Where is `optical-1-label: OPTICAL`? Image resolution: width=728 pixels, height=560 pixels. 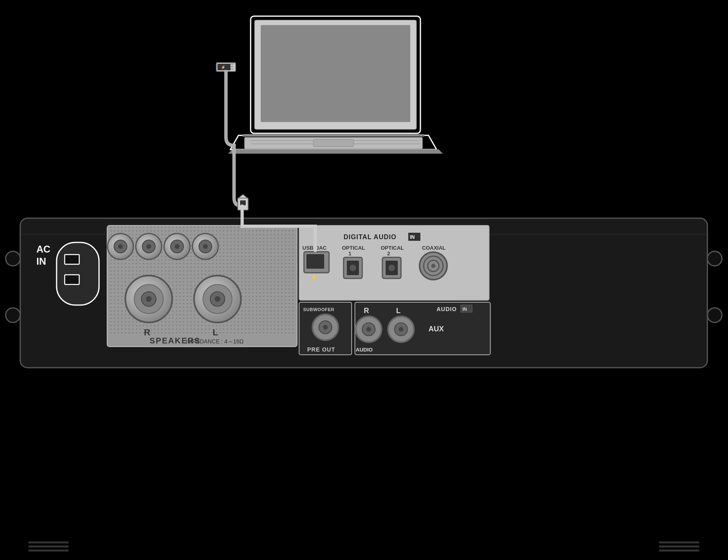
optical-1-label: OPTICAL is located at coordinates (353, 248).